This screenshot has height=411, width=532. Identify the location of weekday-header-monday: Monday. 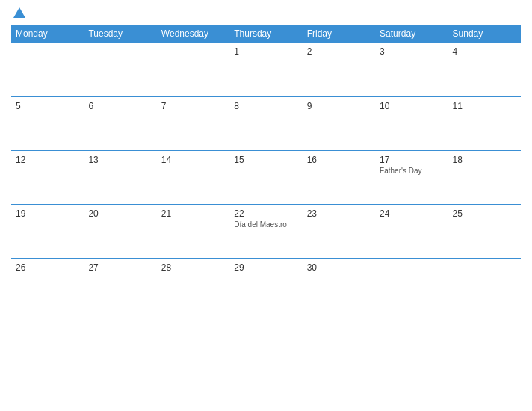
(48, 34).